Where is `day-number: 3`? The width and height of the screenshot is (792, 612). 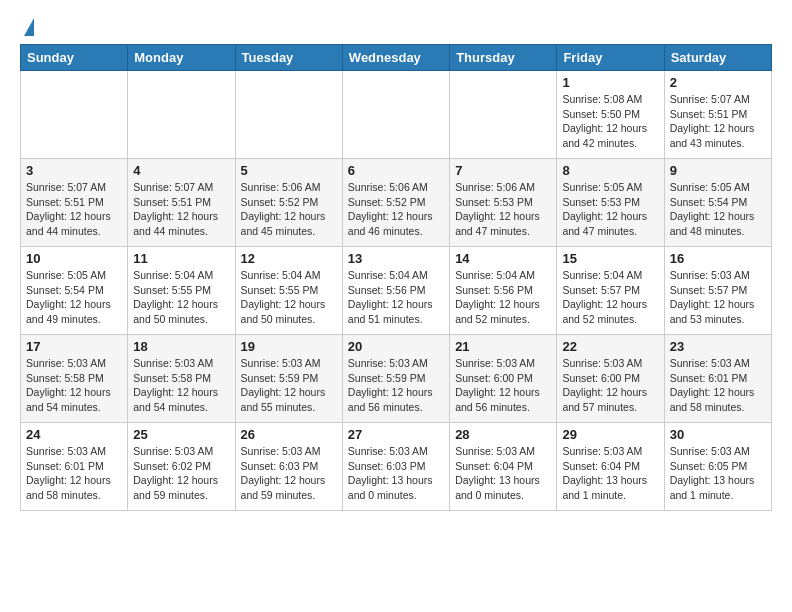
day-number: 3 is located at coordinates (74, 170).